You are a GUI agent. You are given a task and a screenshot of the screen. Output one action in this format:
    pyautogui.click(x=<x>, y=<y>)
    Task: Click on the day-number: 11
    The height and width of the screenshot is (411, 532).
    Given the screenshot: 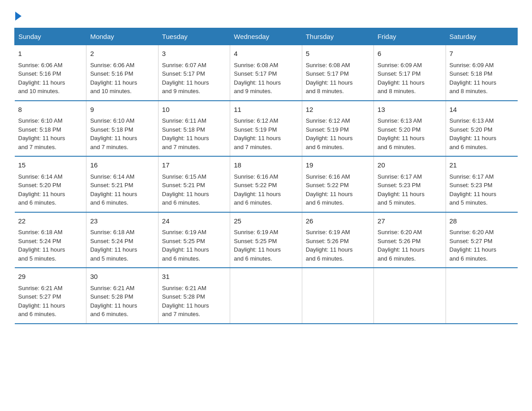 What is the action you would take?
    pyautogui.click(x=266, y=110)
    